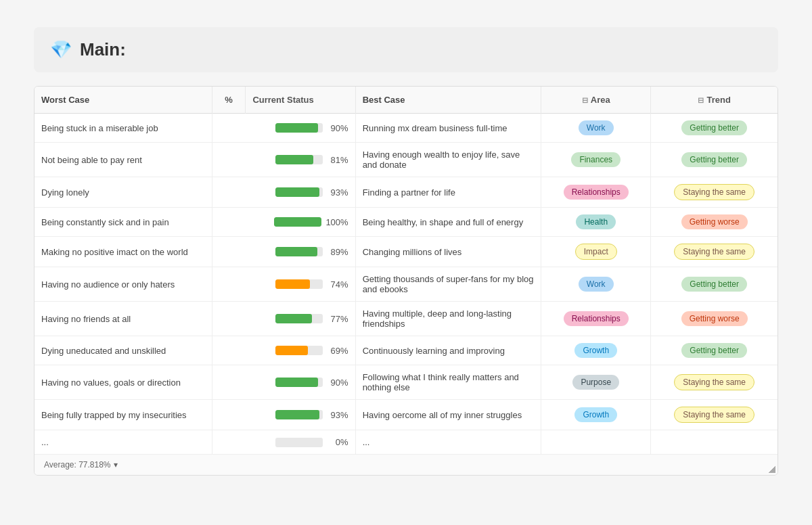 Image resolution: width=812 pixels, height=525 pixels. I want to click on worst-case-cell: Having no values, goals or direction, so click(123, 383).